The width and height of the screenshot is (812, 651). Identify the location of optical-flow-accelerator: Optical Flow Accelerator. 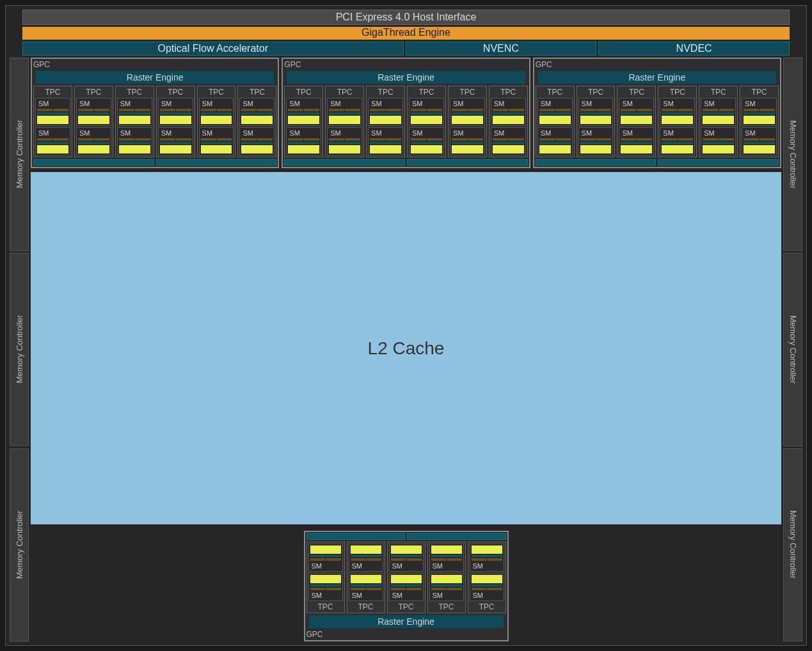
(213, 49).